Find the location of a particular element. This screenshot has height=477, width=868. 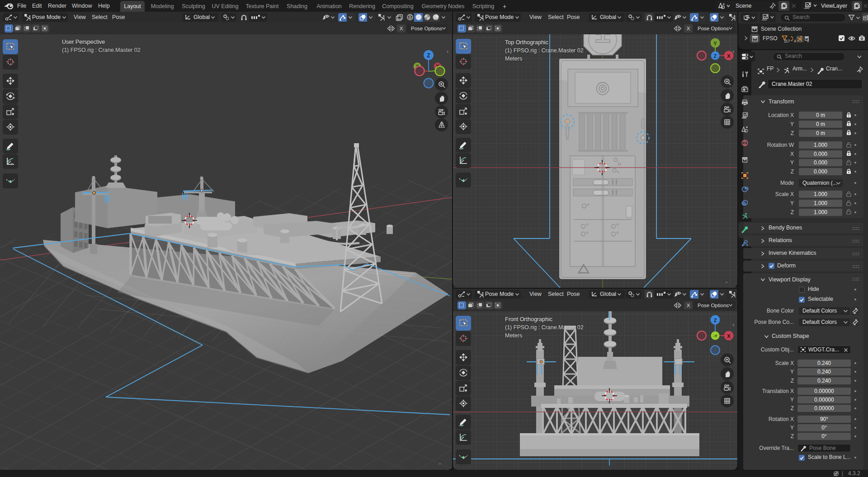

svg-text: 4 is located at coordinates (795, 41).